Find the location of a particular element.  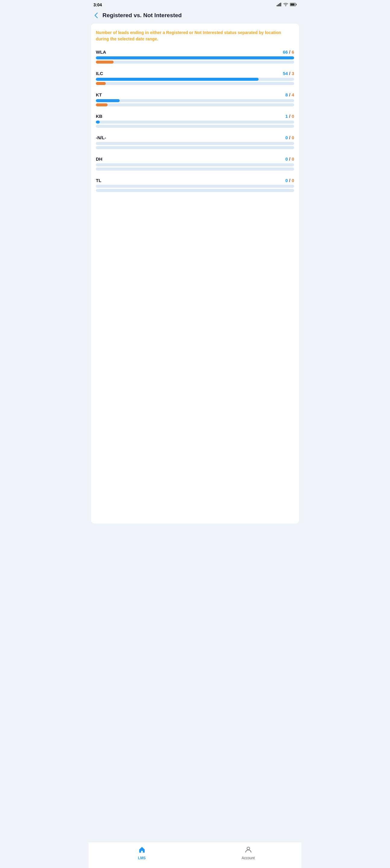

score-registered: 66 is located at coordinates (285, 52).